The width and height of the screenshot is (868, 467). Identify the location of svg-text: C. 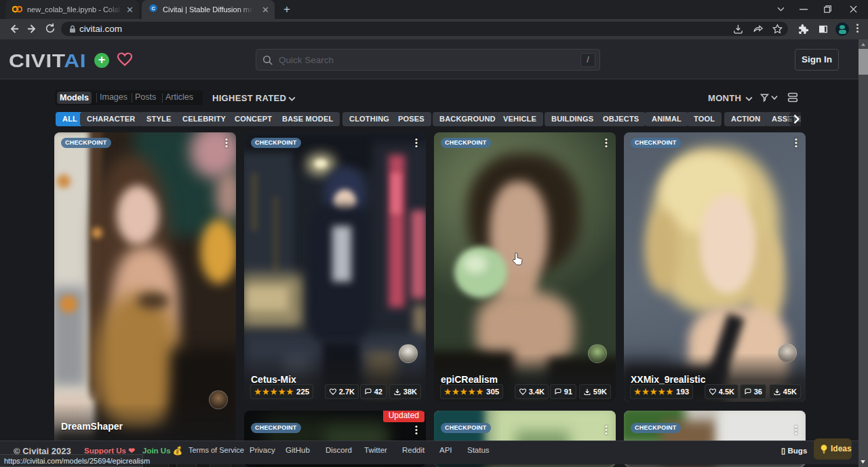
(153, 8).